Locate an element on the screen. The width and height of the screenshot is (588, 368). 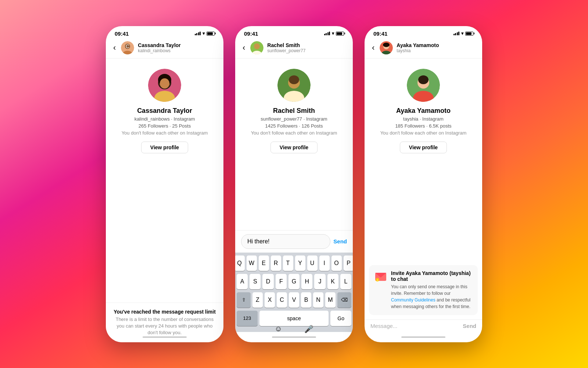
message-limit-title: You've reached the message request limit is located at coordinates (165, 312).